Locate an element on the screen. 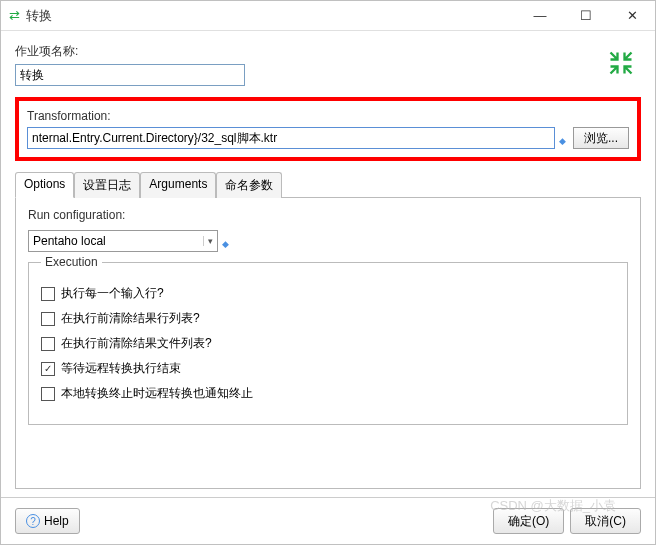 This screenshot has width=656, height=545. transformation-input is located at coordinates (291, 138).